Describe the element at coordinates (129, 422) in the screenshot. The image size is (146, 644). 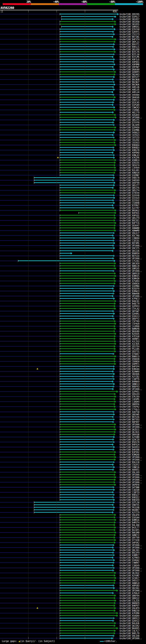
I see `hit-label: UniRef100_B8P9H7` at that location.